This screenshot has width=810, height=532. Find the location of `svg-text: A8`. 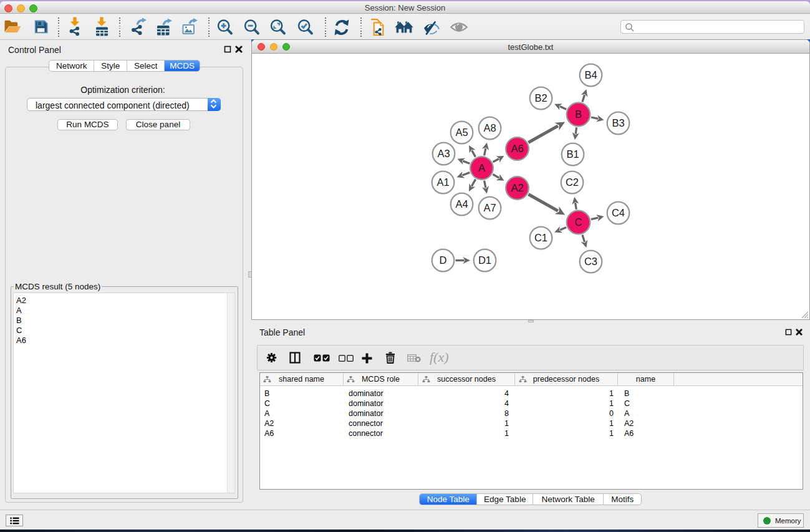

svg-text: A8 is located at coordinates (489, 128).